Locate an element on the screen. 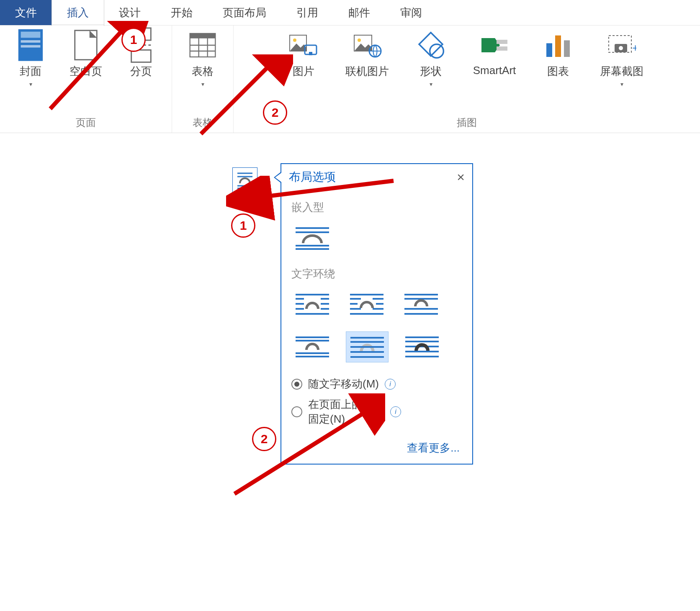 The height and width of the screenshot is (611, 700). online-picture-icon is located at coordinates (367, 45).